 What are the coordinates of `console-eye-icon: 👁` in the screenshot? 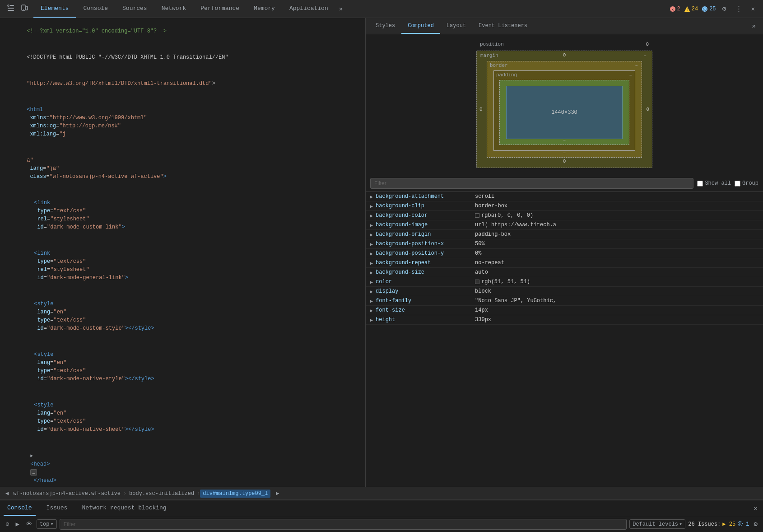 It's located at (29, 524).